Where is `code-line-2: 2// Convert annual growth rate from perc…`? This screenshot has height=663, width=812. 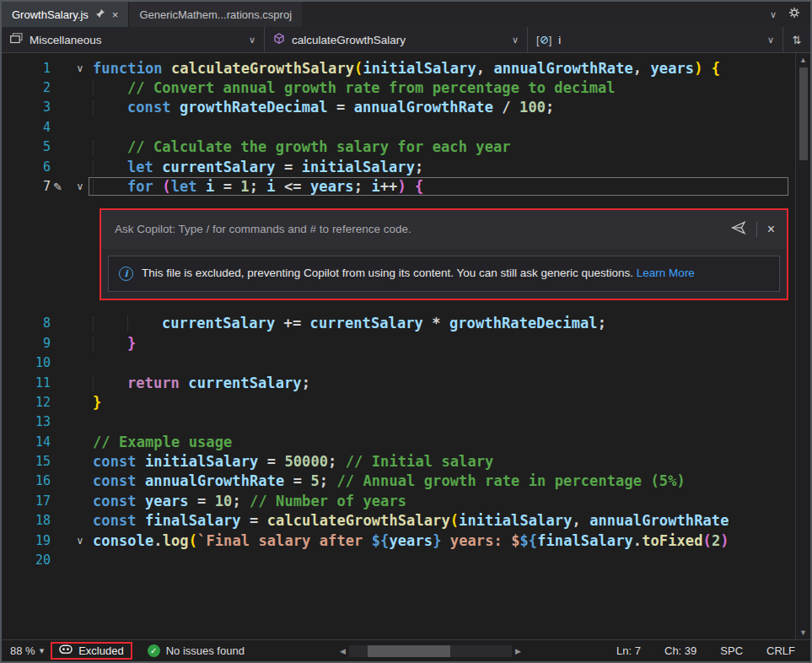 code-line-2: 2// Convert annual growth rate from perc… is located at coordinates (398, 88).